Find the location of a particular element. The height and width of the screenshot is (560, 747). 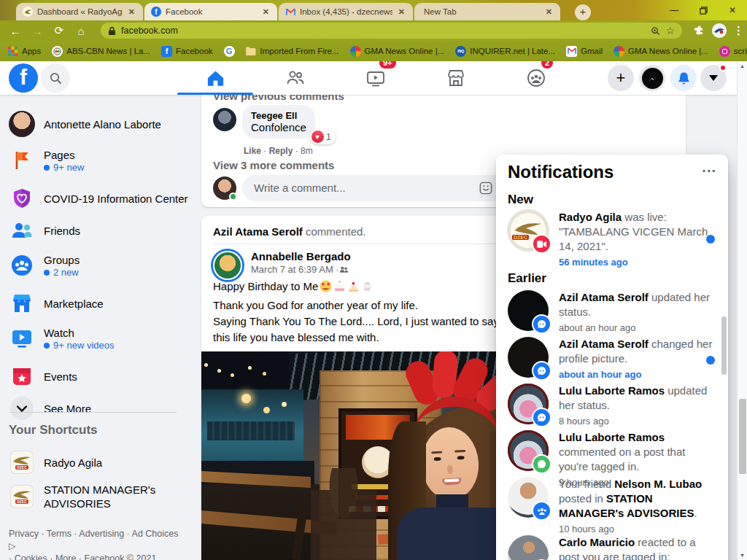

browser-tab-inbox: Inbox (4,435) - dzecnews1062@g ✕ is located at coordinates (346, 12).